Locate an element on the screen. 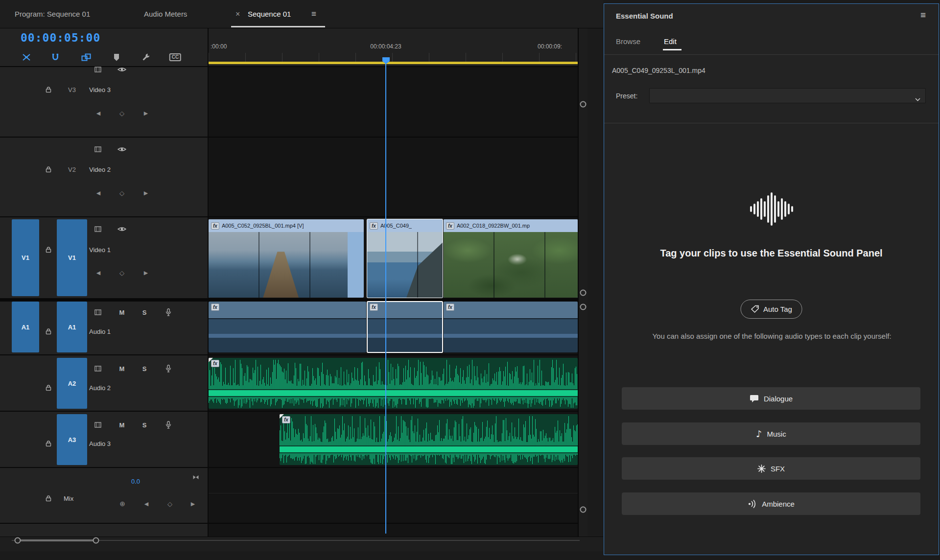  clip-audio1-1: fx is located at coordinates (287, 327).